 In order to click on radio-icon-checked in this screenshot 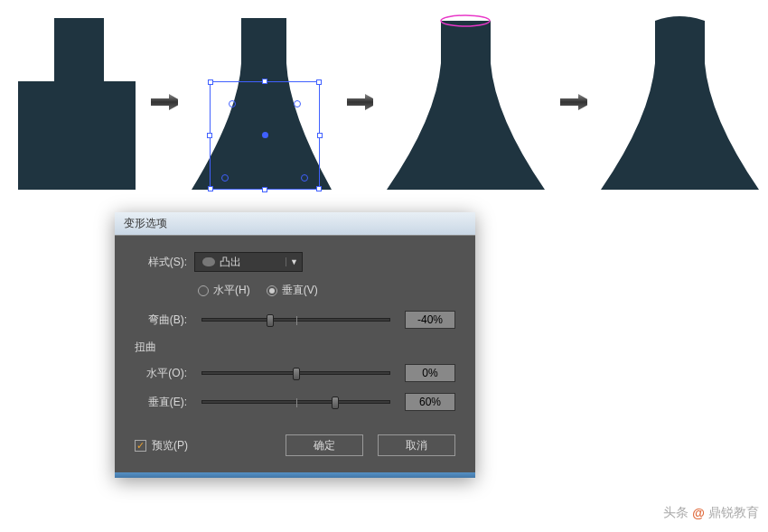, I will do `click(272, 291)`.